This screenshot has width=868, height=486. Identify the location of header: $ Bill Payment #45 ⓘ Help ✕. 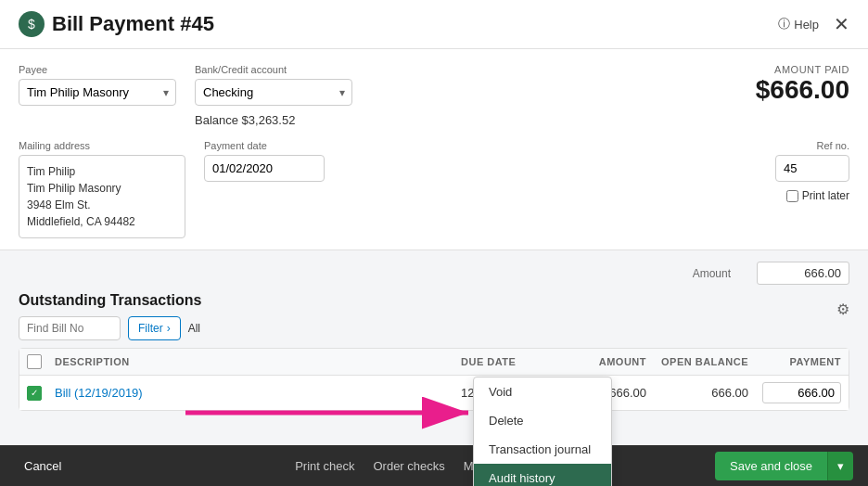
(434, 24).